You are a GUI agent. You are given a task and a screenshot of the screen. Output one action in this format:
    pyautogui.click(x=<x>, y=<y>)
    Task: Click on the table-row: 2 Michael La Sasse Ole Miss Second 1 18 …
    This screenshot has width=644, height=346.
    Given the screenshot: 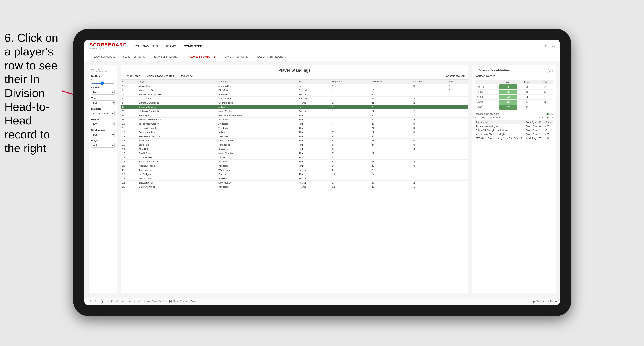 What is the action you would take?
    pyautogui.click(x=294, y=90)
    